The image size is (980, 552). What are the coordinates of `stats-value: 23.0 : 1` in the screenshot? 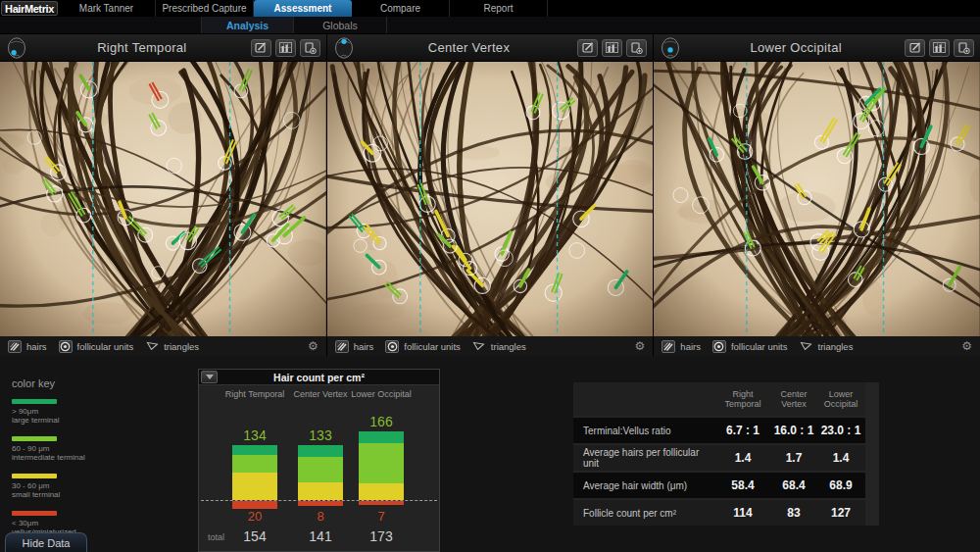 It's located at (841, 430).